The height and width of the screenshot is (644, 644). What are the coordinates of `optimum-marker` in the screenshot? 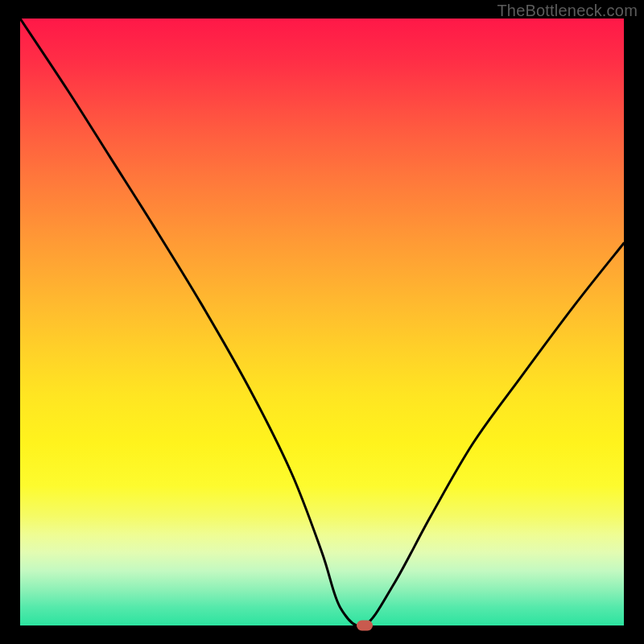 It's located at (365, 626).